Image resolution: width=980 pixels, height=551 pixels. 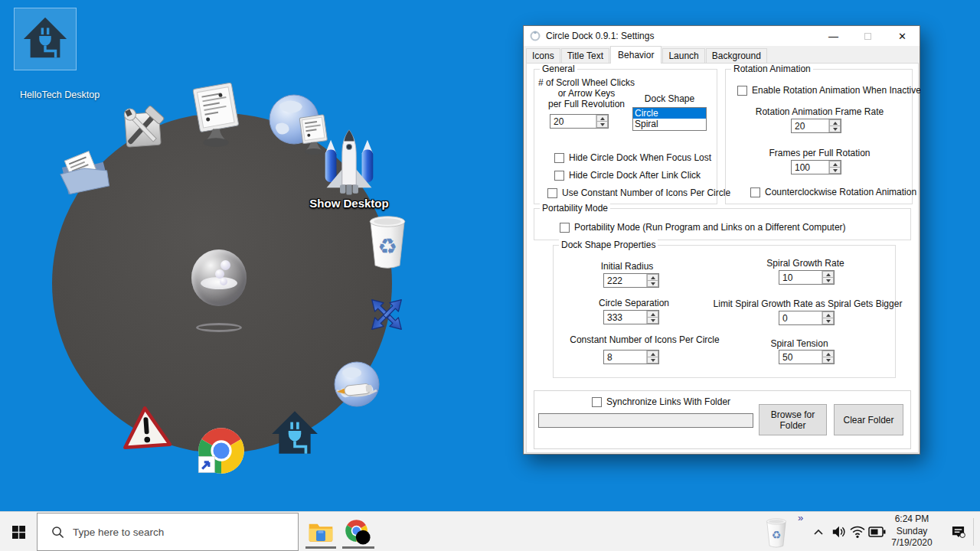 What do you see at coordinates (387, 316) in the screenshot?
I see `move-cross-icon` at bounding box center [387, 316].